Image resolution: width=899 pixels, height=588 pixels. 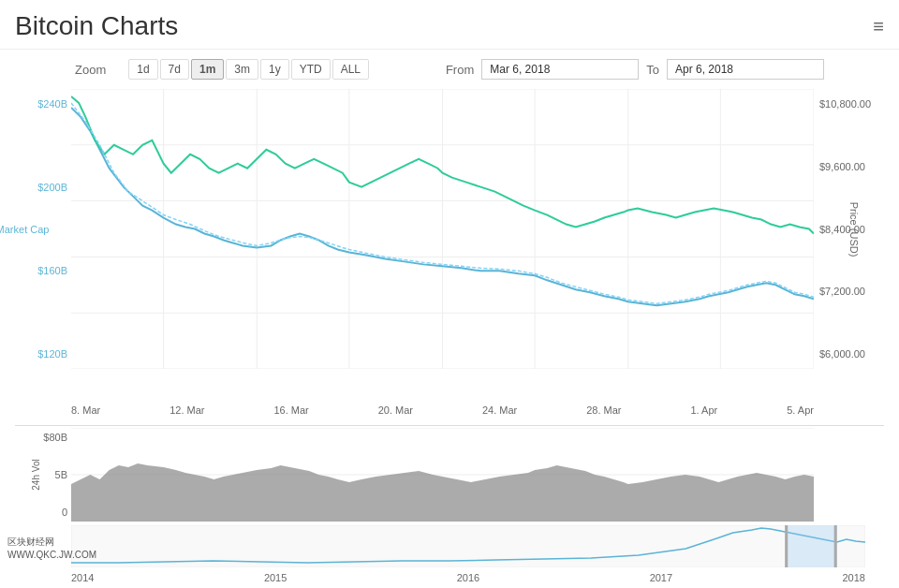 I want to click on to-date-input, so click(x=745, y=69).